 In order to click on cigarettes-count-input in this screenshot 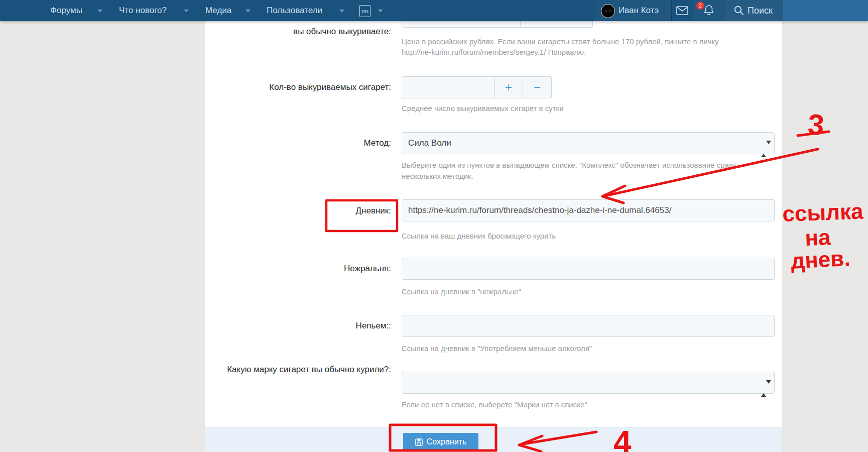, I will do `click(448, 87)`.